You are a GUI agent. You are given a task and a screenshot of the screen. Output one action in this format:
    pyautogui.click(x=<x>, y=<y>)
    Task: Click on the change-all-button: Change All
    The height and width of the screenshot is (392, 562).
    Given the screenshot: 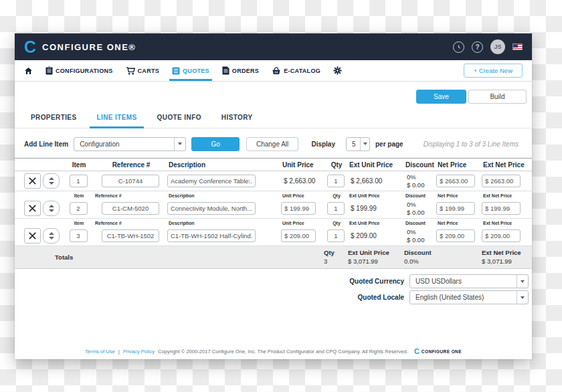 What is the action you would take?
    pyautogui.click(x=272, y=144)
    